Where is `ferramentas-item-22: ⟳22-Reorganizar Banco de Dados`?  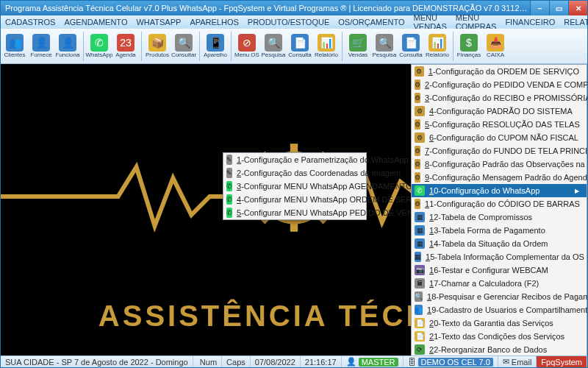
ferramentas-item-22: ⟳22-Reorganizar Banco de Dados is located at coordinates (499, 349).